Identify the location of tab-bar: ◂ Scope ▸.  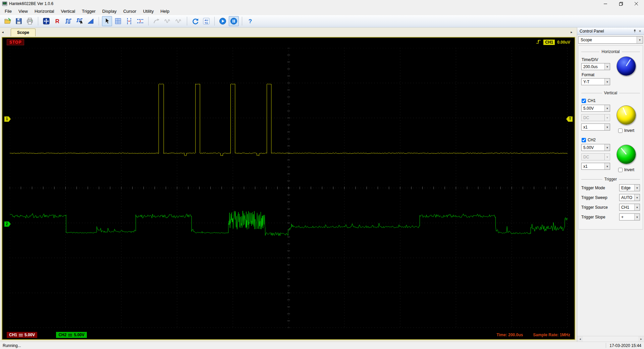
(288, 32).